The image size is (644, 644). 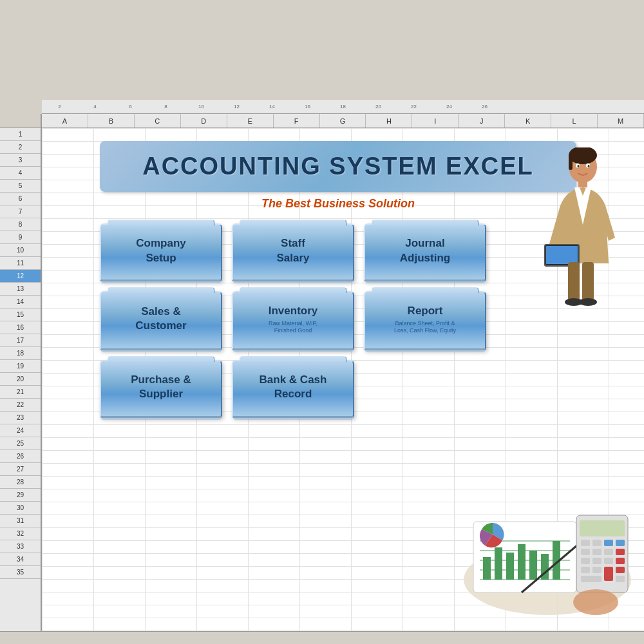 I want to click on row-11: 11, so click(x=21, y=263).